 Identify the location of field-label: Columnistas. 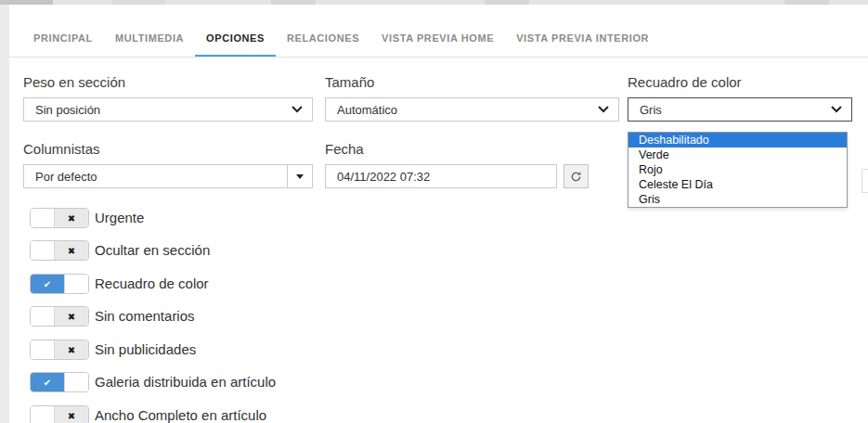
(168, 149).